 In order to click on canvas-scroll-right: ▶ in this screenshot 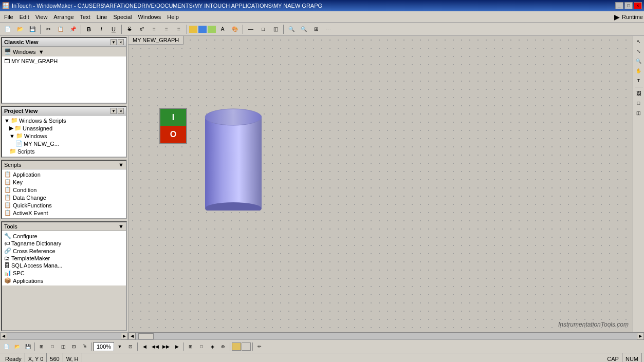, I will do `click(640, 336)`.